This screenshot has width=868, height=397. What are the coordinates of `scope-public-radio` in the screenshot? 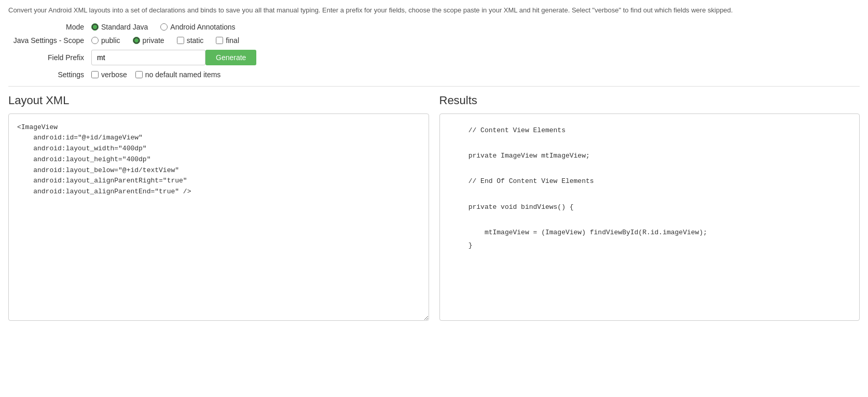 It's located at (95, 40).